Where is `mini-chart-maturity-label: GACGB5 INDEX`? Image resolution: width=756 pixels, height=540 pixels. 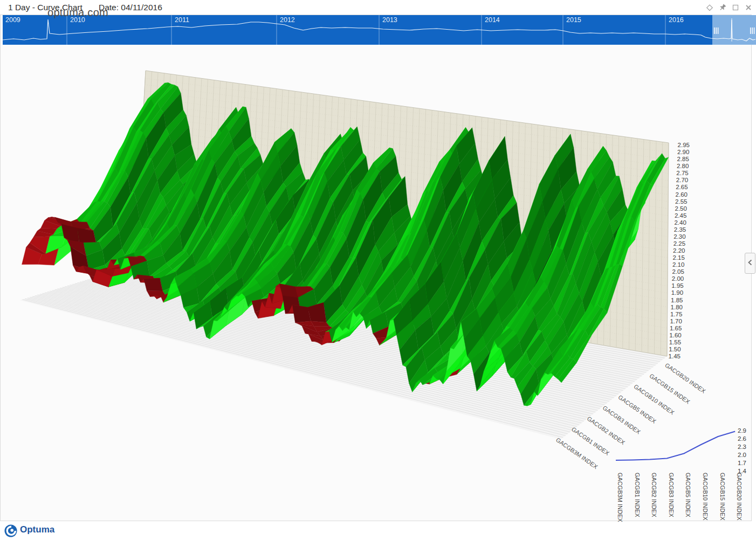 mini-chart-maturity-label: GACGB5 INDEX is located at coordinates (688, 495).